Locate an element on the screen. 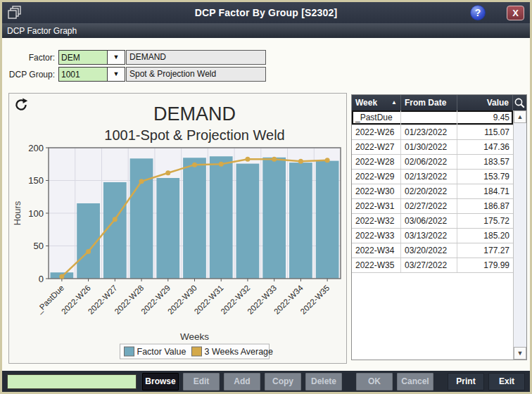 The height and width of the screenshot is (394, 532). column-header-value: Value is located at coordinates (486, 103).